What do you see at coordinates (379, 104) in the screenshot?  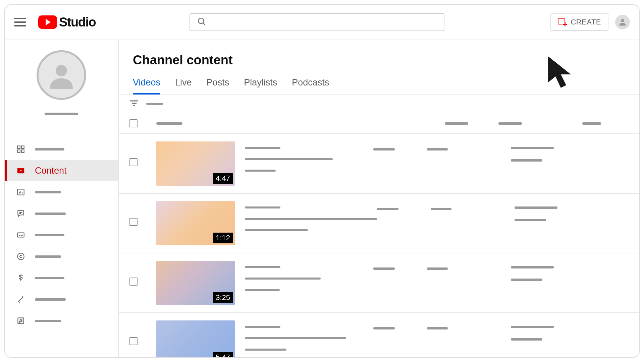 I see `filter-bar` at bounding box center [379, 104].